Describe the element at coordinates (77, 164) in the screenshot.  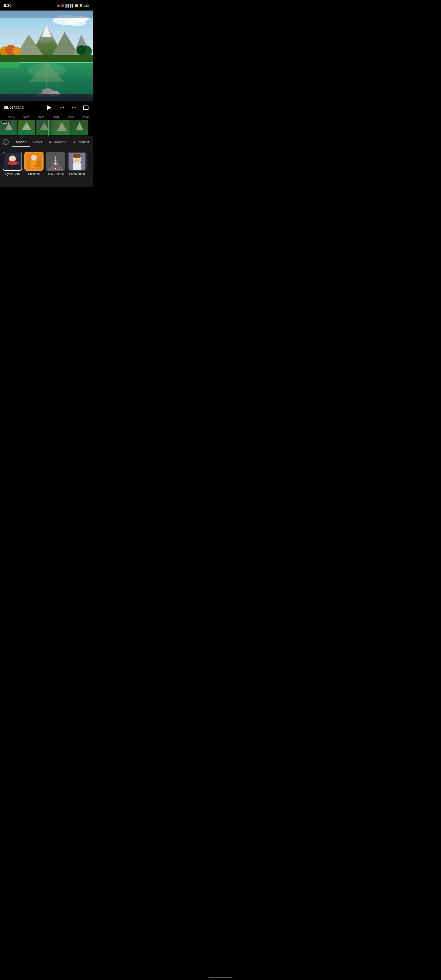
I see `effect-photo-zoom: Photo Zoom` at that location.